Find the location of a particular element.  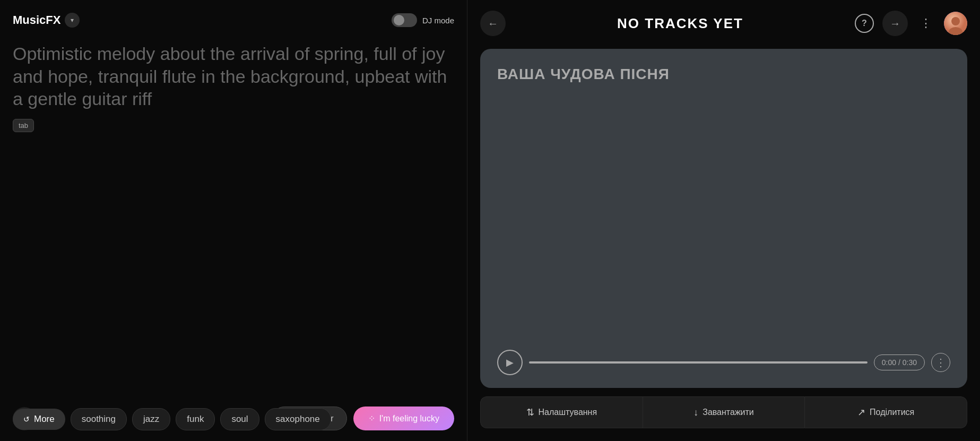

tab-badge: tab is located at coordinates (23, 125).